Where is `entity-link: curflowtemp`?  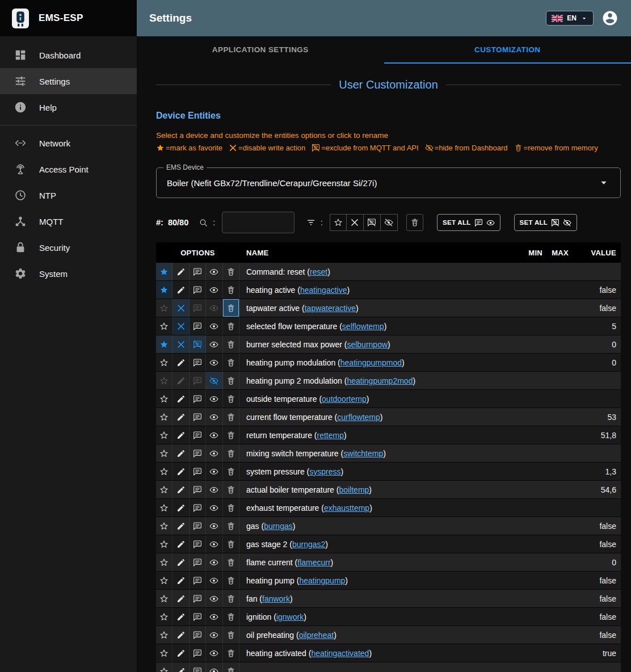 entity-link: curflowtemp is located at coordinates (359, 417).